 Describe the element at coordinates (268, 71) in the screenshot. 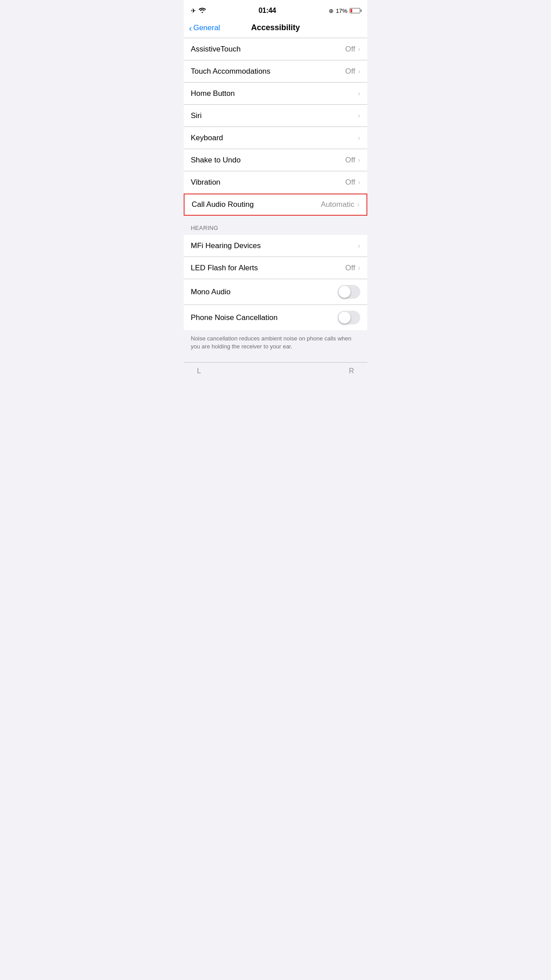

I see `touch-accommodations-label: Touch Accommodations` at that location.